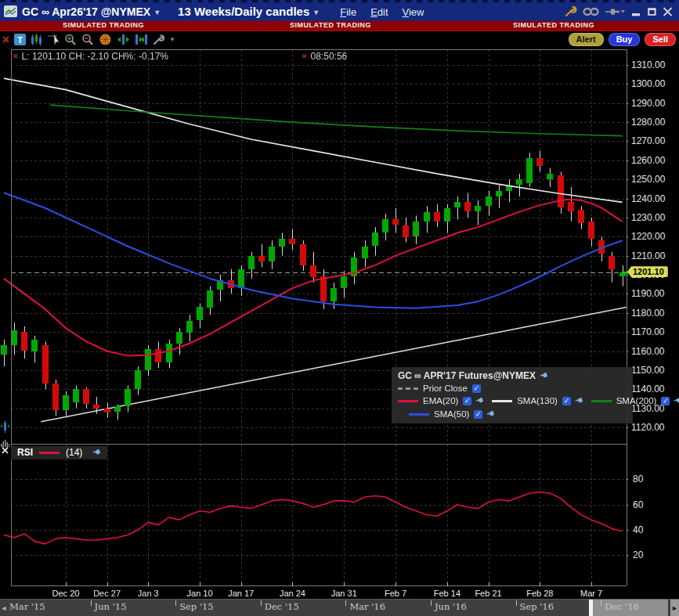 The width and height of the screenshot is (679, 616). Describe the element at coordinates (660, 39) in the screenshot. I see `sell-button: Sell` at that location.